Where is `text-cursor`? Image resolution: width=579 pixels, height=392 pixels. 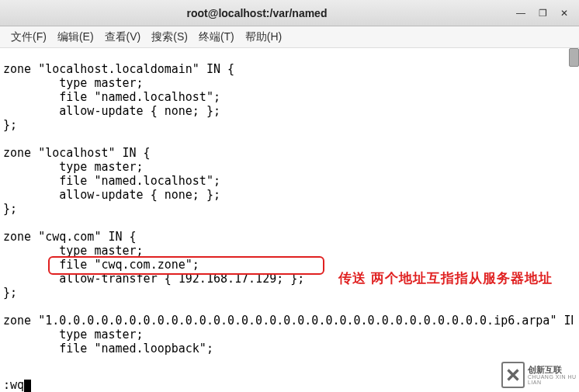
text-cursor is located at coordinates (28, 386).